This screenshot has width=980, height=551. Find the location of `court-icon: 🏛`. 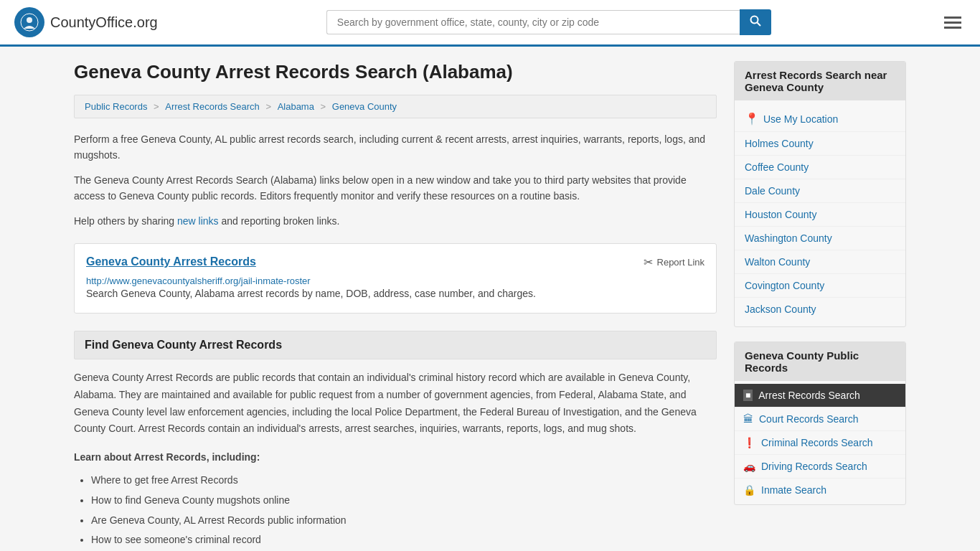

court-icon: 🏛 is located at coordinates (748, 419).